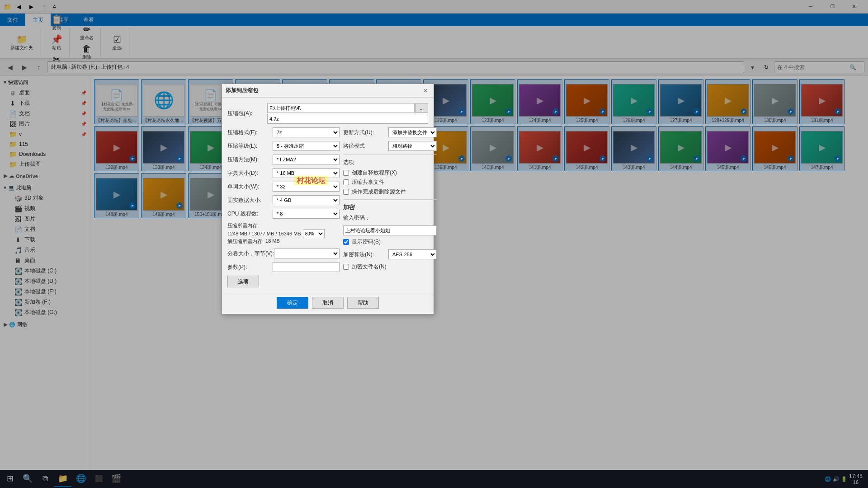 The width and height of the screenshot is (868, 488). I want to click on options-button: 选项, so click(243, 282).